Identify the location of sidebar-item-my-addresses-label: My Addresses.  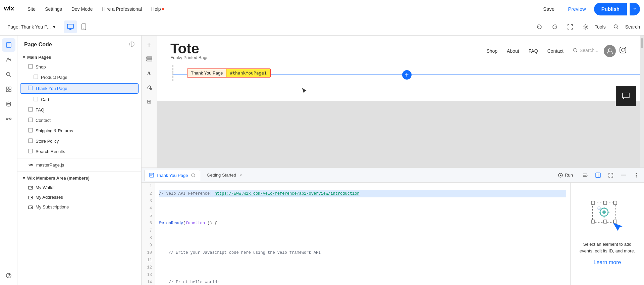
(49, 197).